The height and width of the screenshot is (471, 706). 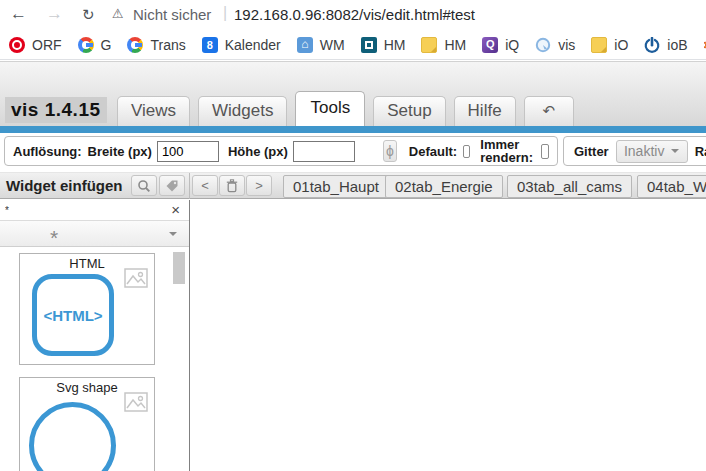 I want to click on height-input, so click(x=324, y=152).